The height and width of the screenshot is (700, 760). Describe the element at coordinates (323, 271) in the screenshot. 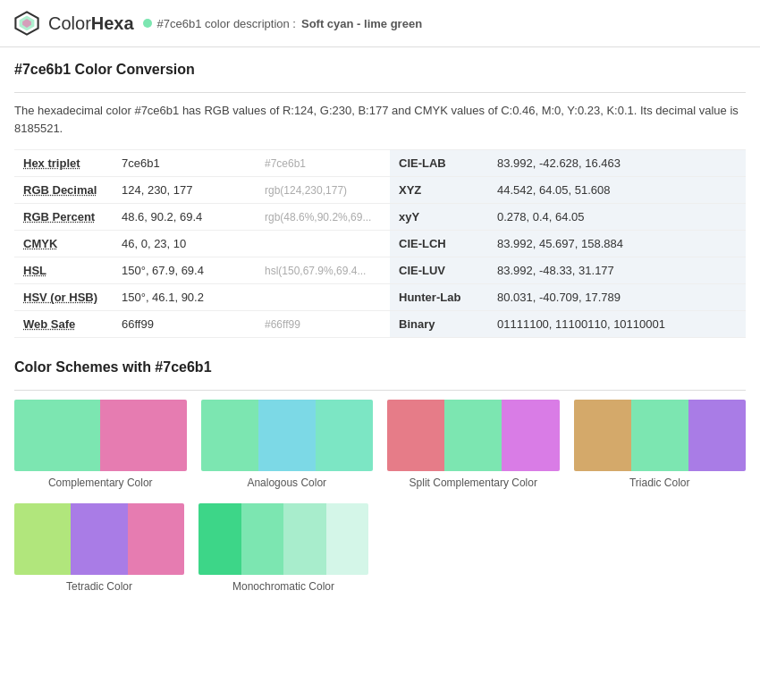

I see `left-preview: hsl(150,67.9%,69.4...` at that location.